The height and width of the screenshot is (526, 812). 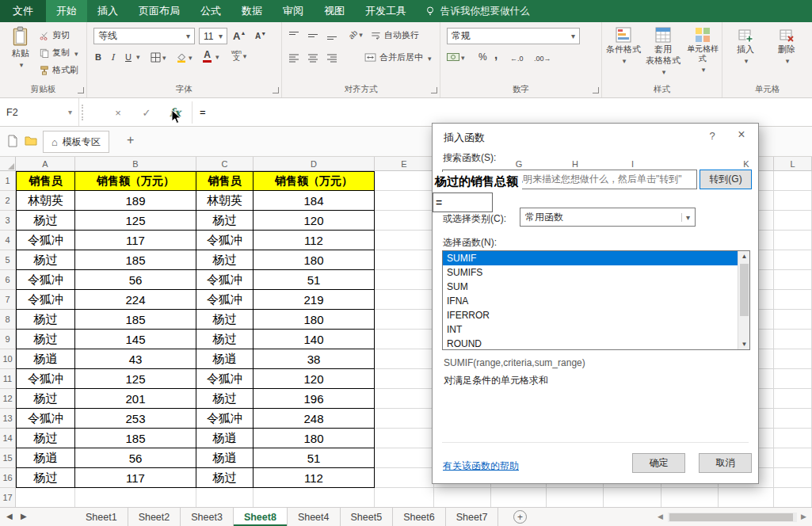 What do you see at coordinates (519, 497) in the screenshot?
I see `cell-G17` at bounding box center [519, 497].